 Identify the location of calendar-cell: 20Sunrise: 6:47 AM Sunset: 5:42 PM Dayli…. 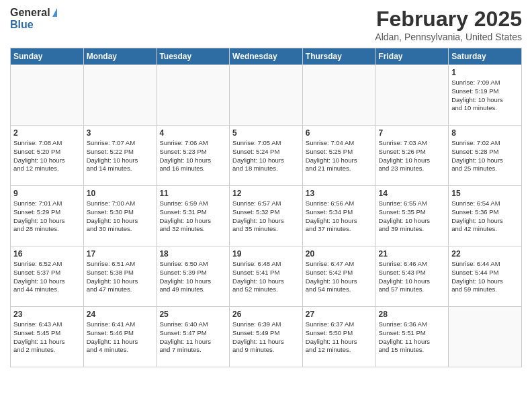
(339, 277).